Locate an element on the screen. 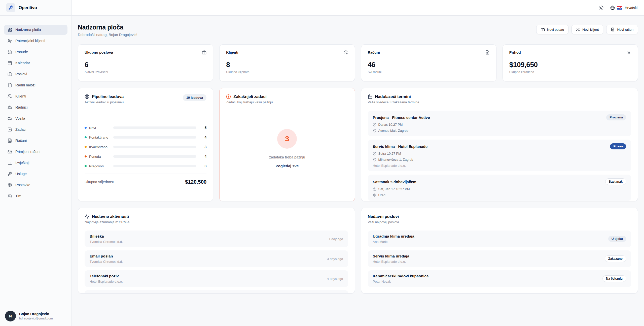 This screenshot has height=326, width=644. sidebar: Operitivo Nadzorna ploča Potencijalni kl… is located at coordinates (36, 163).